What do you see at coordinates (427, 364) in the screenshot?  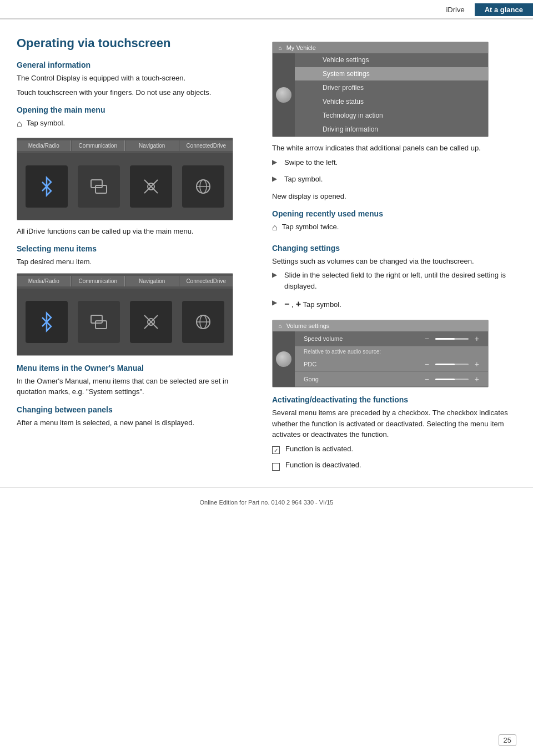 I see `vol-minus2: −` at bounding box center [427, 364].